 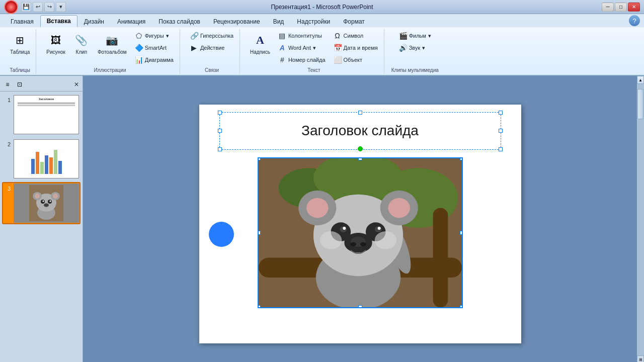 What do you see at coordinates (501, 131) in the screenshot?
I see `handle-mr` at bounding box center [501, 131].